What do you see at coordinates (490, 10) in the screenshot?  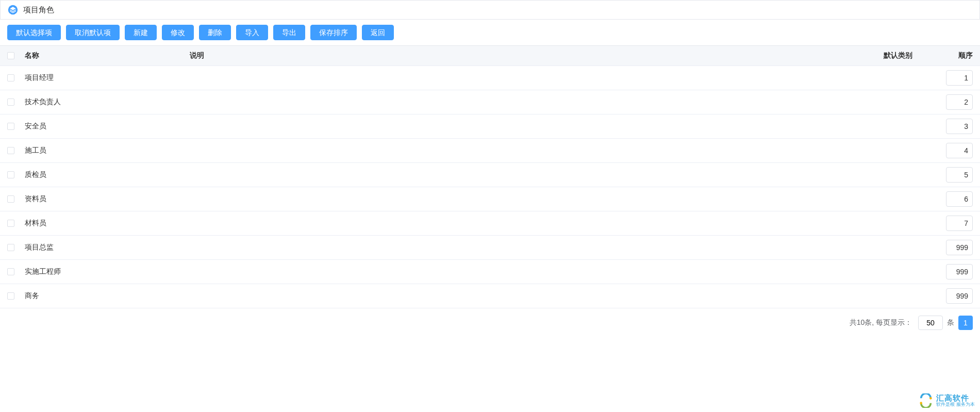 I see `page-header: 项目角色` at bounding box center [490, 10].